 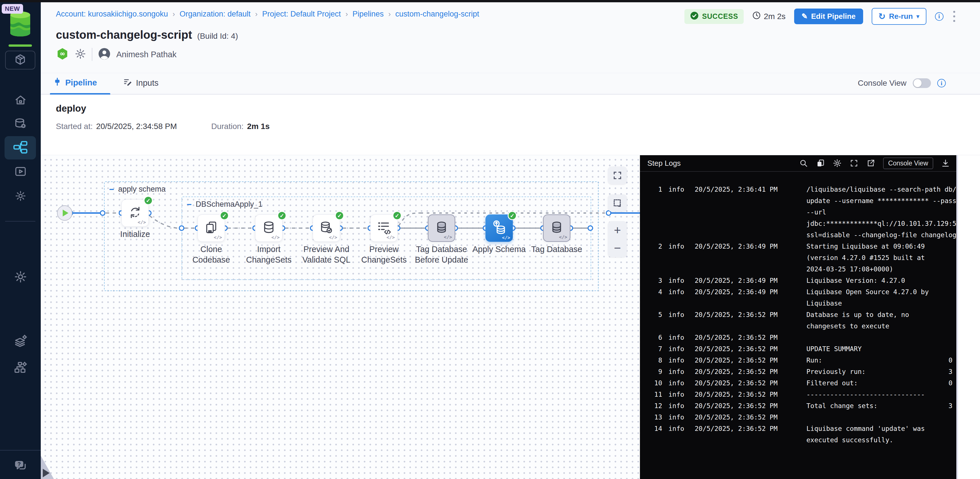 I want to click on console-view-control: Console View i, so click(x=902, y=83).